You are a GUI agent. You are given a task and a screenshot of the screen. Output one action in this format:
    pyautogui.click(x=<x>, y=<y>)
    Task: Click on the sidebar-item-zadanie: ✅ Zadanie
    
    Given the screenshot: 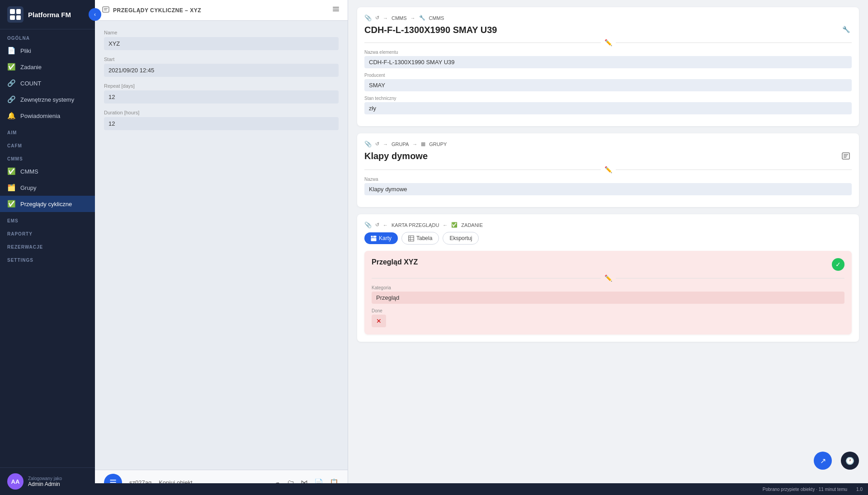 What is the action you would take?
    pyautogui.click(x=47, y=67)
    